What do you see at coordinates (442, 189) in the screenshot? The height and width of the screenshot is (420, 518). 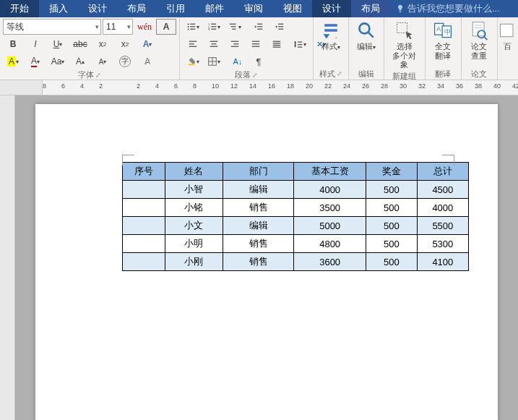 I see `table-cell: 4500` at bounding box center [442, 189].